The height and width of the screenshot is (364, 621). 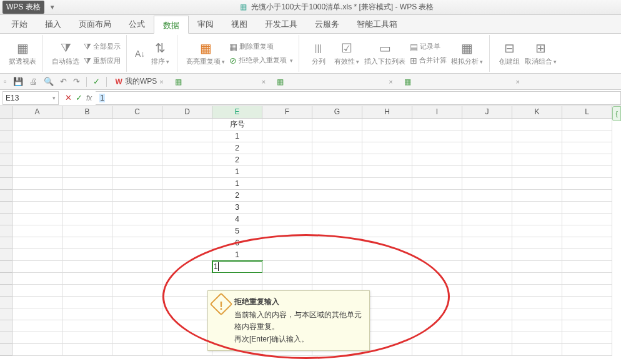 I want to click on save-icon: 💾, so click(x=18, y=81).